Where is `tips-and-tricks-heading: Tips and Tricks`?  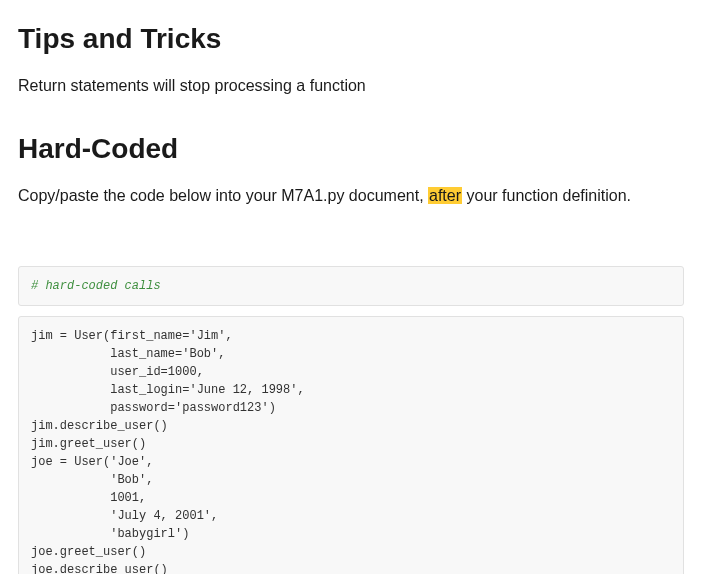 tips-and-tricks-heading: Tips and Tricks is located at coordinates (351, 39).